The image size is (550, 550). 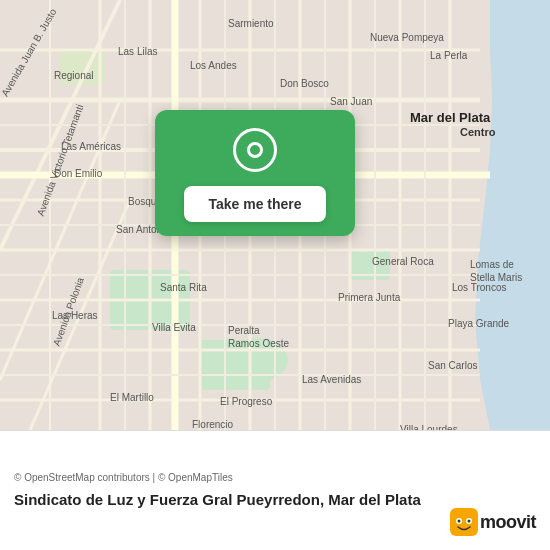 What do you see at coordinates (275, 478) in the screenshot?
I see `attribution-text: © OpenStreetMap contributors | © OpenMap…` at bounding box center [275, 478].